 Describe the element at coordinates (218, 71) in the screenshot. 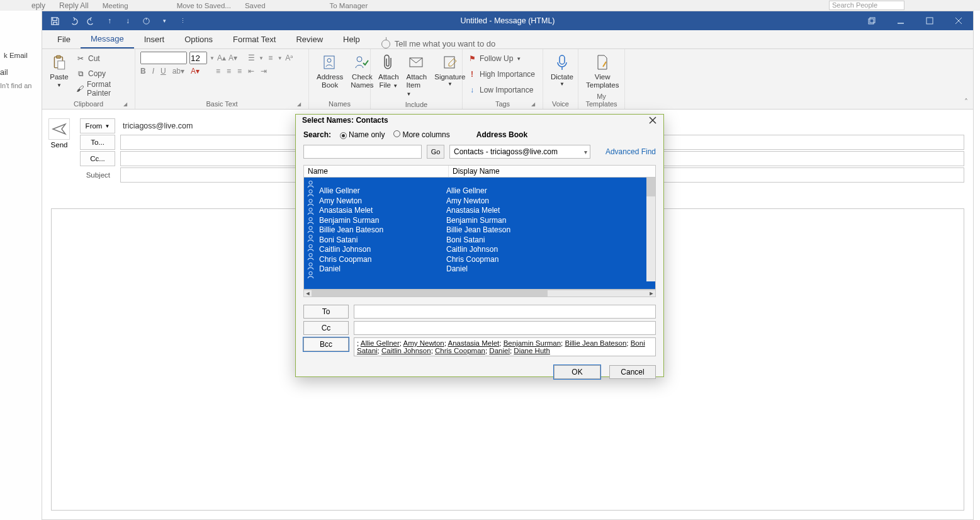

I see `align-left-icon: ≡` at that location.